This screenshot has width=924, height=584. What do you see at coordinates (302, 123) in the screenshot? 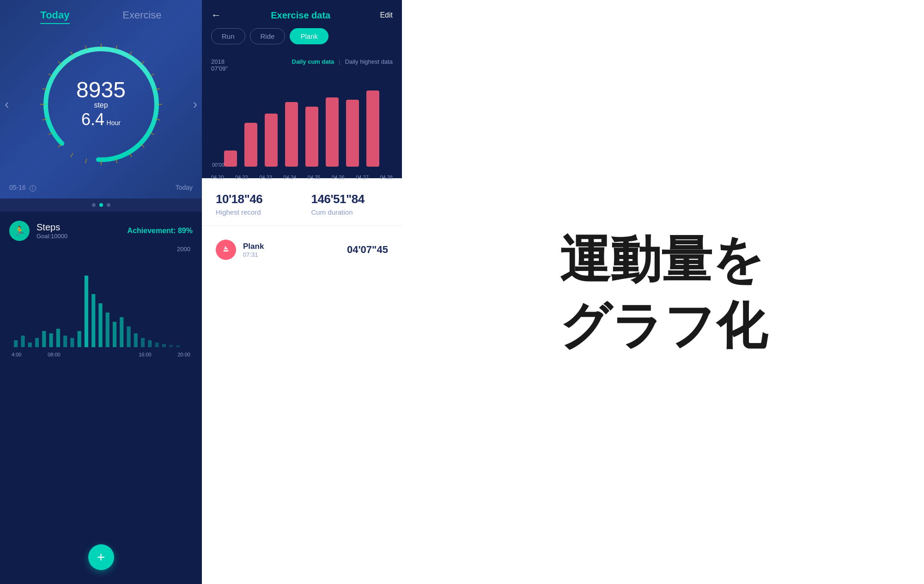
I see `exercise-chart-svg: 00'00"` at bounding box center [302, 123].